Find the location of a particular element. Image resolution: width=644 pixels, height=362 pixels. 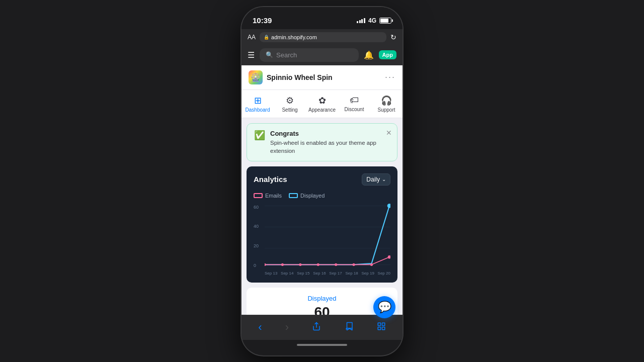

y-label-0: 0 is located at coordinates (259, 265).